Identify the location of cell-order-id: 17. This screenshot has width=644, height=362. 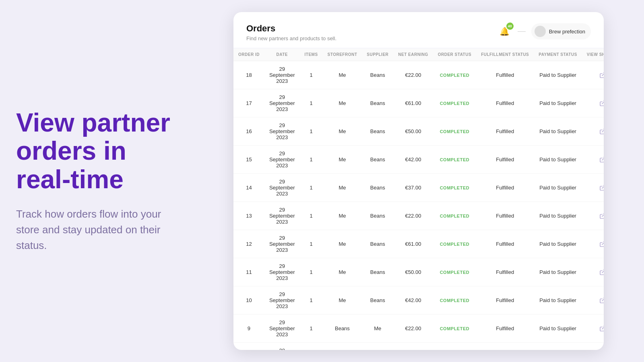
(249, 103).